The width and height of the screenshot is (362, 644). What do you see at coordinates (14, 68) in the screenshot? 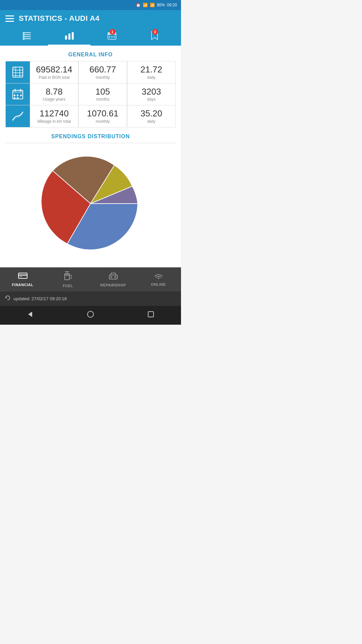
I see `svg-text: Σ` at bounding box center [14, 68].